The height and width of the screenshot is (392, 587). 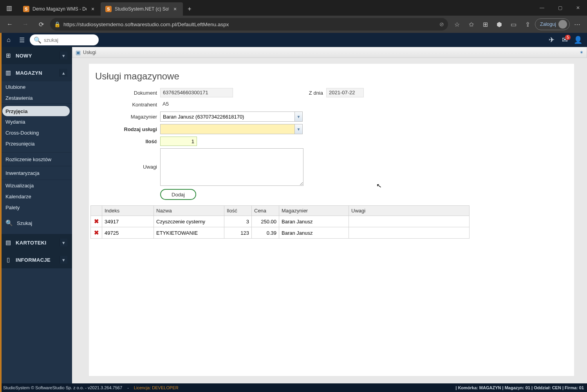 What do you see at coordinates (36, 111) in the screenshot?
I see `sidebar-item-przyjecia: Przyjęcia` at bounding box center [36, 111].